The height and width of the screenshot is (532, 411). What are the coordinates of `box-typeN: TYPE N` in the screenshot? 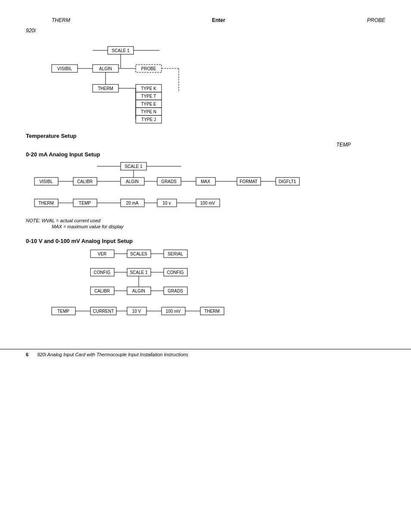 It's located at (149, 112).